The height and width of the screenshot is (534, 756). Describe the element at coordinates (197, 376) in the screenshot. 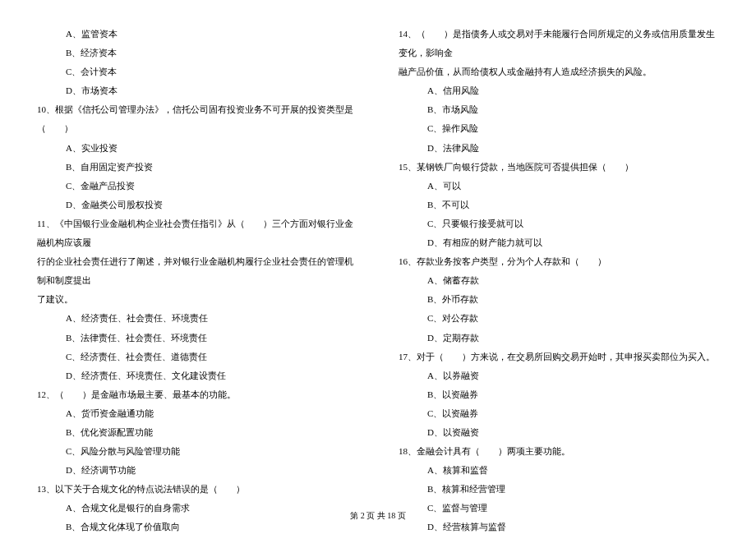

I see `q11-option-d: D、经济责任、环境责任、文化建设责任` at that location.